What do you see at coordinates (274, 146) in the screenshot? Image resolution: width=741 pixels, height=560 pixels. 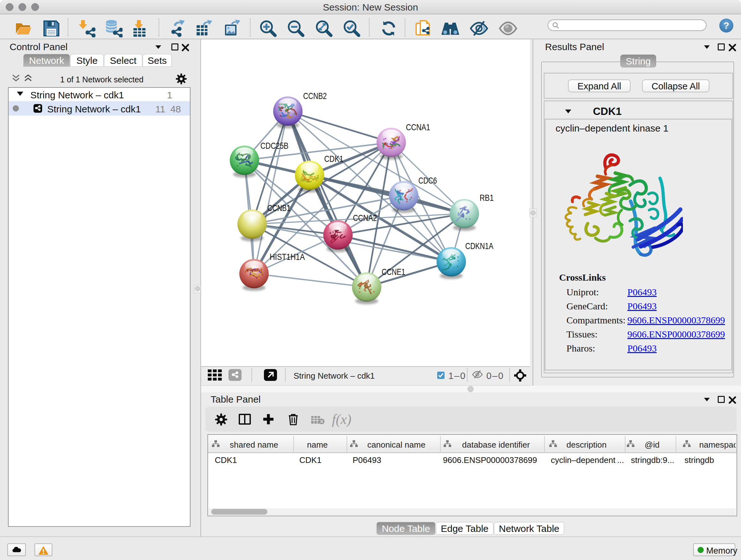 I see `svg-text: CDC25B` at bounding box center [274, 146].